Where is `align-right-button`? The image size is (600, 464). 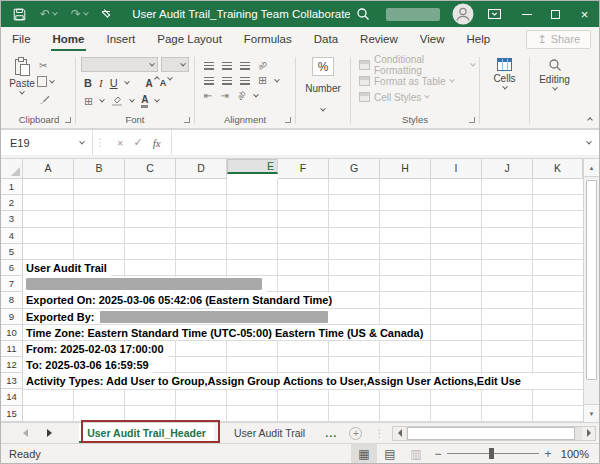
align-right-button is located at coordinates (245, 81).